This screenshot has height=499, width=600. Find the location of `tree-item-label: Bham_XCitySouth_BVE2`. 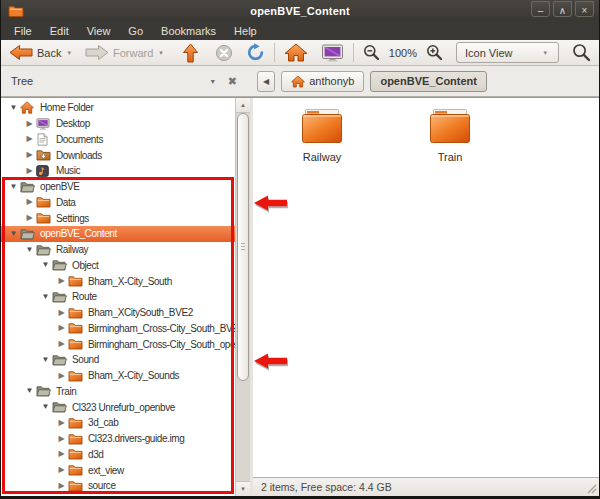

tree-item-label: Bham_XCitySouth_BVE2 is located at coordinates (140, 312).